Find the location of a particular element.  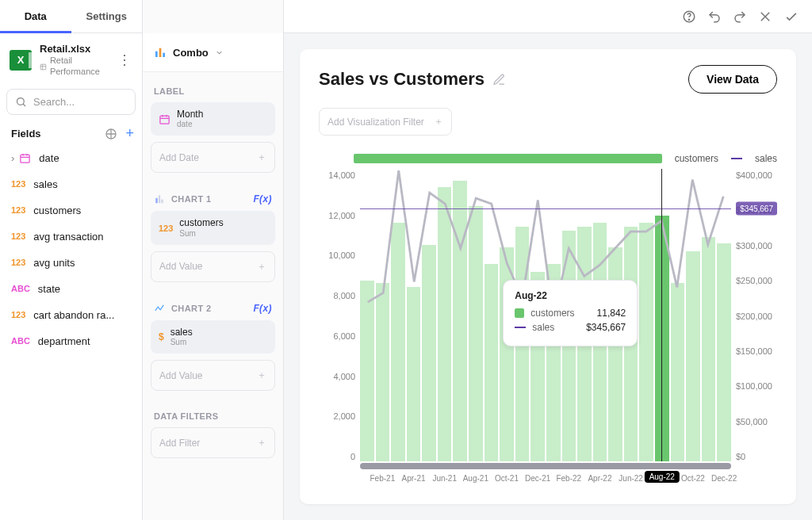

add-date-drop: Add Date＋ is located at coordinates (213, 157).